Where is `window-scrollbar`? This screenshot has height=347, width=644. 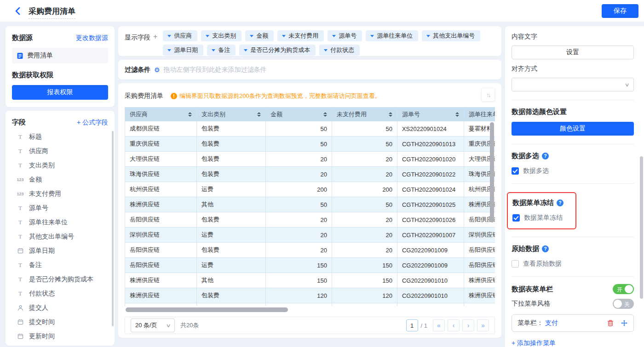
window-scrollbar is located at coordinates (641, 228).